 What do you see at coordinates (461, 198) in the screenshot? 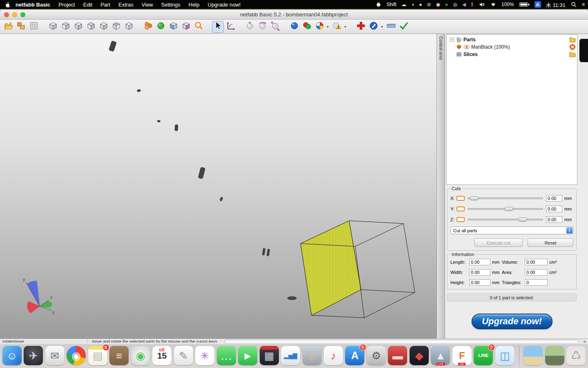
I see `cut-x-checkbox` at bounding box center [461, 198].